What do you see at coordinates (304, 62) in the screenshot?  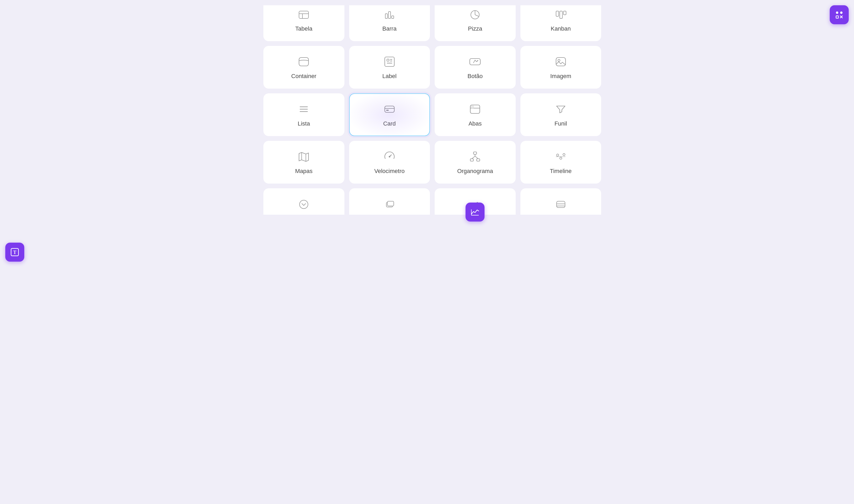 I see `container-icon` at bounding box center [304, 62].